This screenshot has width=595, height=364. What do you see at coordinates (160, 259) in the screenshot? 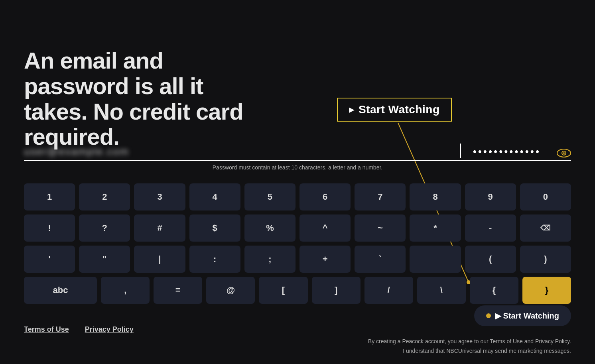
I see `key-pipe: |` at bounding box center [160, 259].